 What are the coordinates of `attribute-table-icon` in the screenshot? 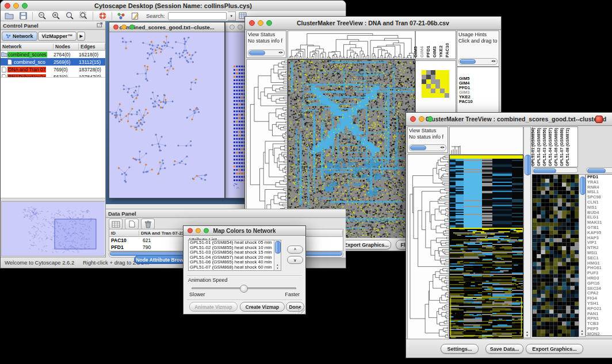 It's located at (116, 224).